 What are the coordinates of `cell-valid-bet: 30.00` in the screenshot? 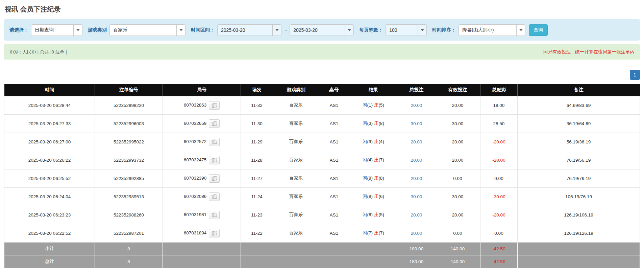 It's located at (458, 123).